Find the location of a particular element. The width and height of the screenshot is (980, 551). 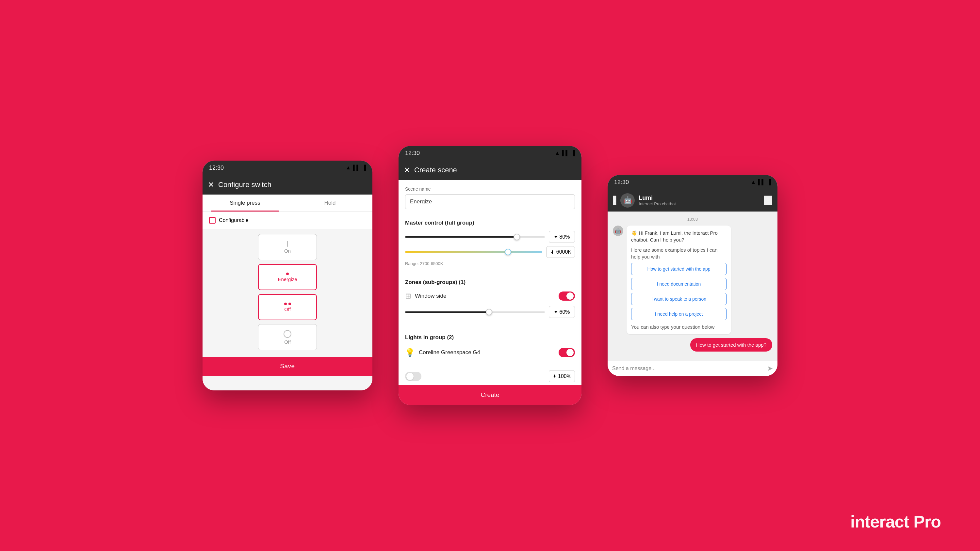

suggestion-btn-2: I want to speak to a person is located at coordinates (679, 299).